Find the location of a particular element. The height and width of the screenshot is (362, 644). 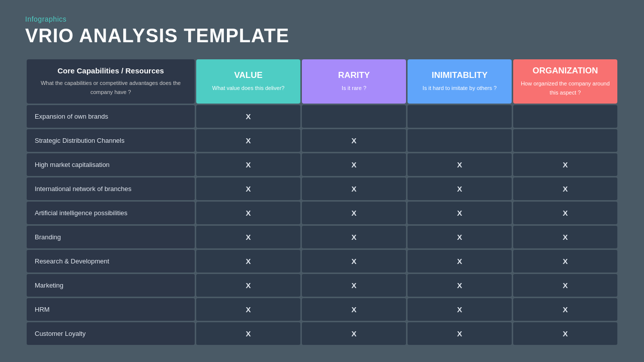

table-row: Strategic Distribution ChannelsXX is located at coordinates (322, 141).